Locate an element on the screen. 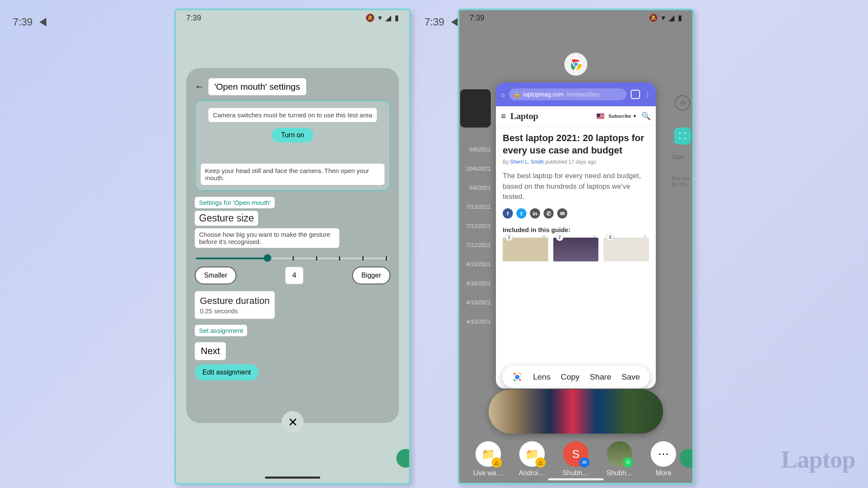  share-target: S✉ Shubh… is located at coordinates (576, 459).